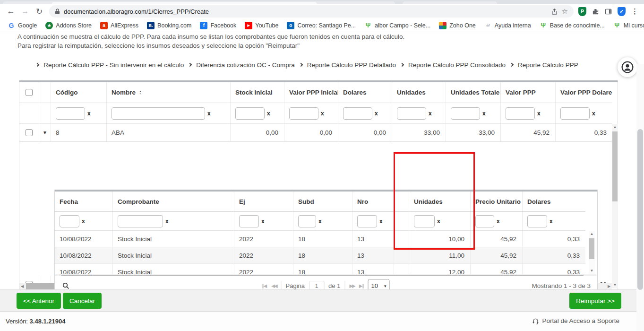  Describe the element at coordinates (140, 221) in the screenshot. I see `filter-input-comprobante` at that location.